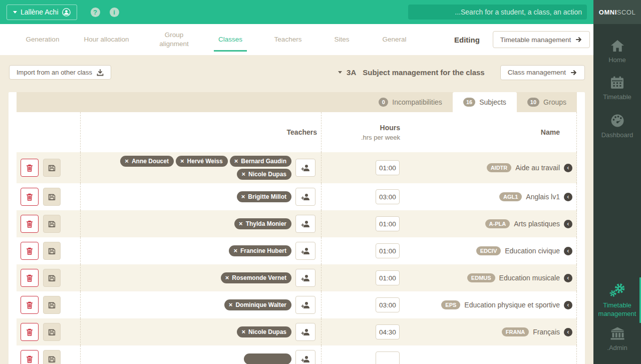 The image size is (641, 364). What do you see at coordinates (202, 161) in the screenshot?
I see `teacher-tag: ×Hervé Weiss` at bounding box center [202, 161].